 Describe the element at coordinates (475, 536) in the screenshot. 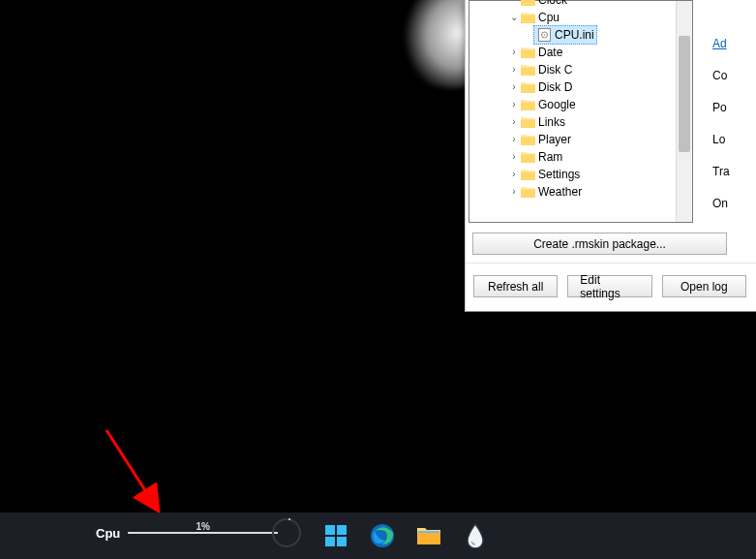

I see `raindrop-icon` at that location.